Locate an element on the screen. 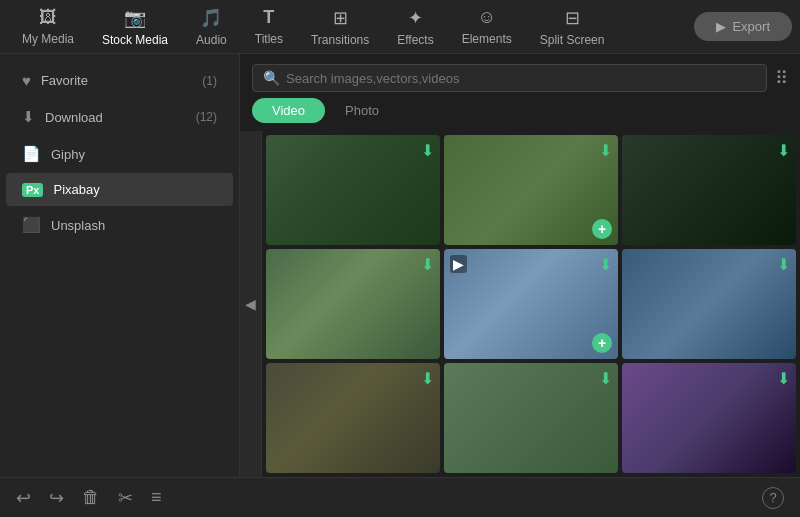 This screenshot has height=517, width=800. nav-effects-label: Effects is located at coordinates (415, 40).